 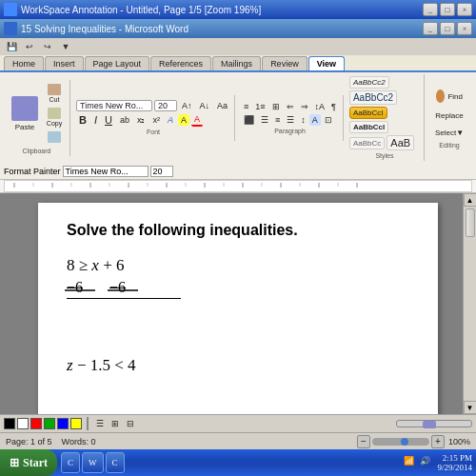 What do you see at coordinates (447, 10) in the screenshot?
I see `maximize-button: □` at bounding box center [447, 10].